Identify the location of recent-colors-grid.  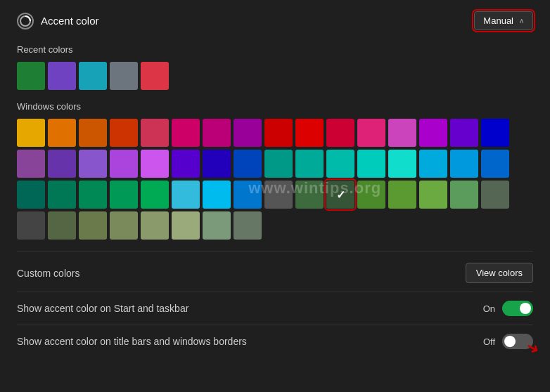
(275, 76).